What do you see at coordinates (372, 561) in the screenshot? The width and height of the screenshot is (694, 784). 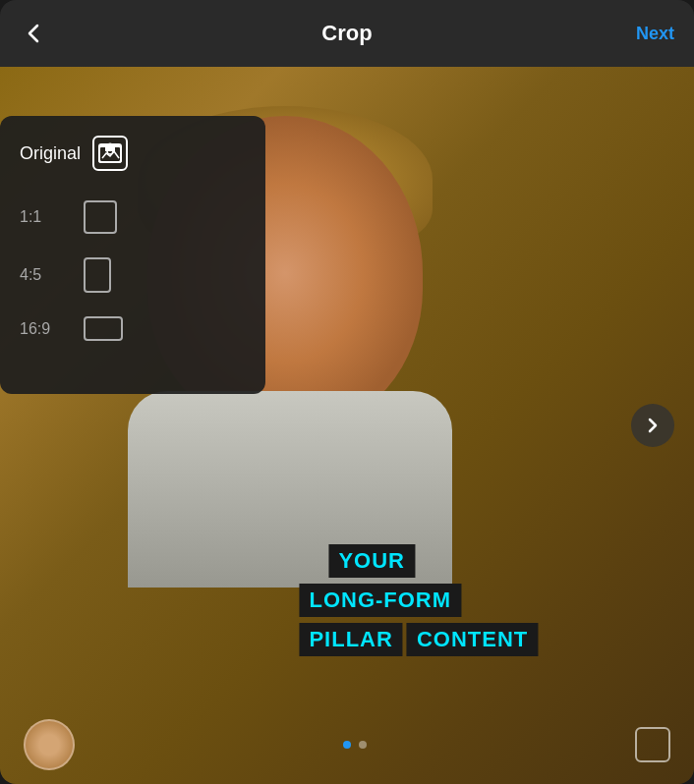 I see `text-your: YOUR` at bounding box center [372, 561].